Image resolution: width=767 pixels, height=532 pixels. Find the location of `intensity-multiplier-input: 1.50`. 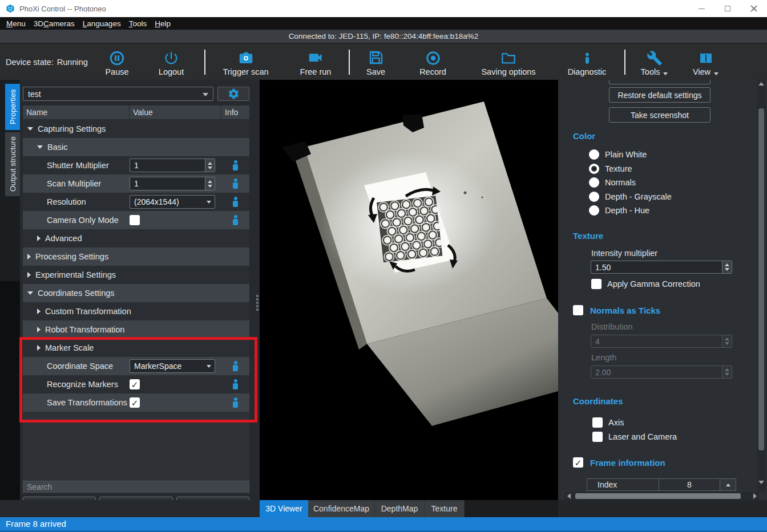

intensity-multiplier-input: 1.50 is located at coordinates (661, 267).